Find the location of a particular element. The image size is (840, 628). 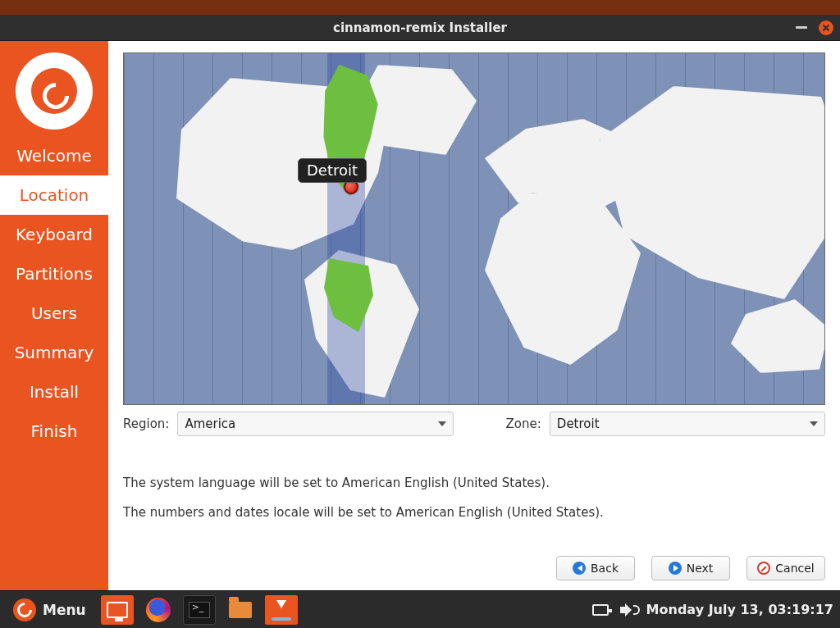

files-launcher is located at coordinates (240, 610).